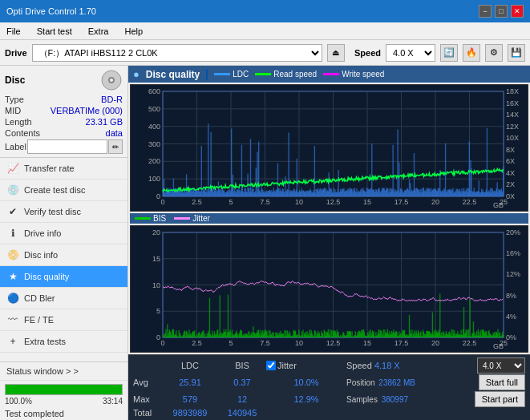  I want to click on length-val: 23.31 GB, so click(104, 122).